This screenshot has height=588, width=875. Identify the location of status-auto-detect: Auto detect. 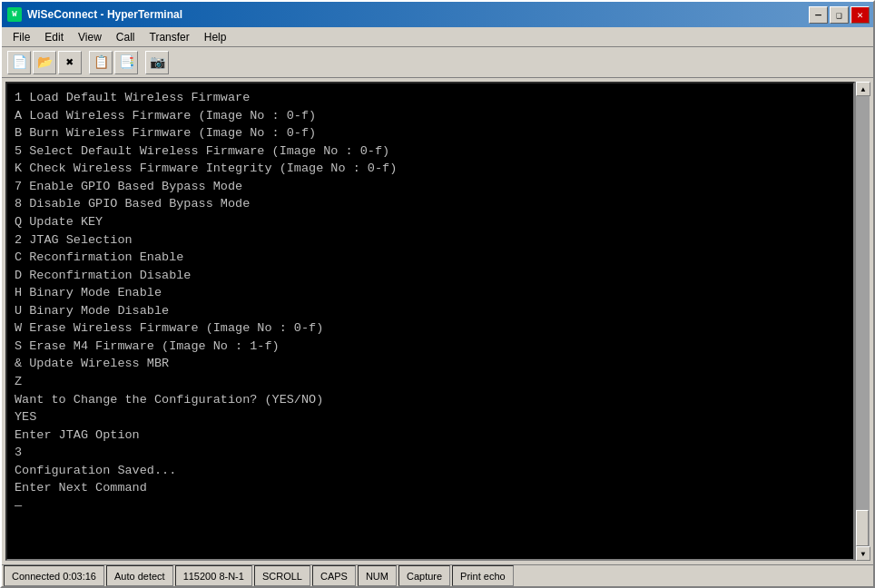
(140, 575).